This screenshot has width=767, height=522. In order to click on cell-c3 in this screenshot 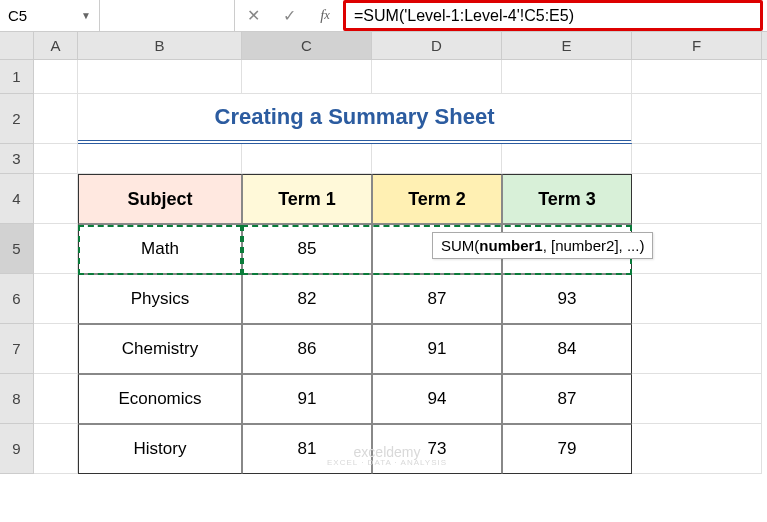, I will do `click(307, 159)`.